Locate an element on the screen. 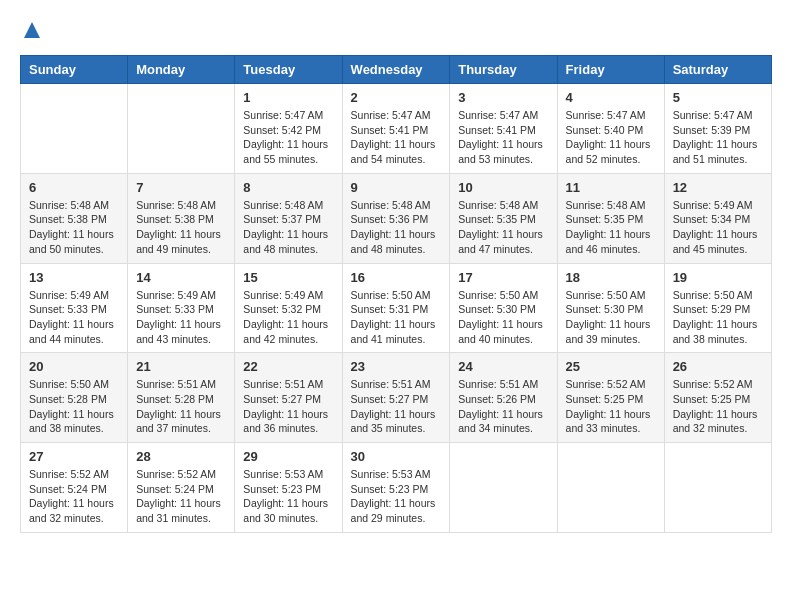  calendar-cell: 27Sunrise: 5:52 AMSunset: 5:24 PMDayligh… is located at coordinates (74, 488).